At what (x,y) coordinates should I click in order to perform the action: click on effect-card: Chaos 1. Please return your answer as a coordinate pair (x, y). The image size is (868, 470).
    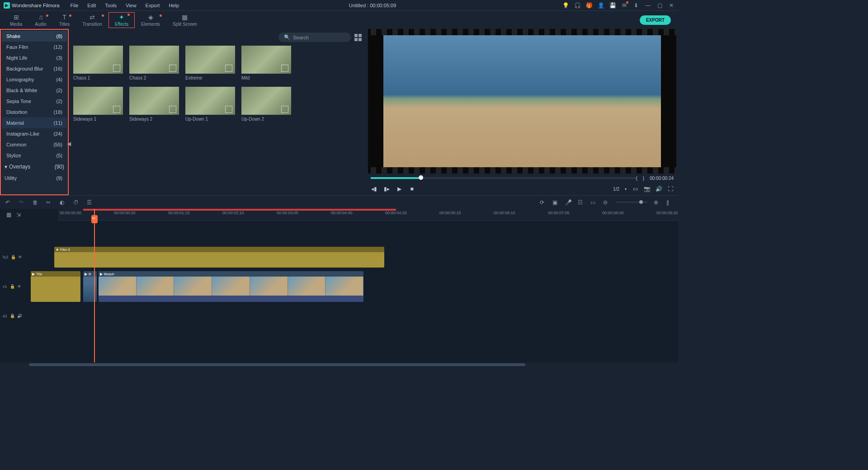
    Looking at the image, I should click on (98, 63).